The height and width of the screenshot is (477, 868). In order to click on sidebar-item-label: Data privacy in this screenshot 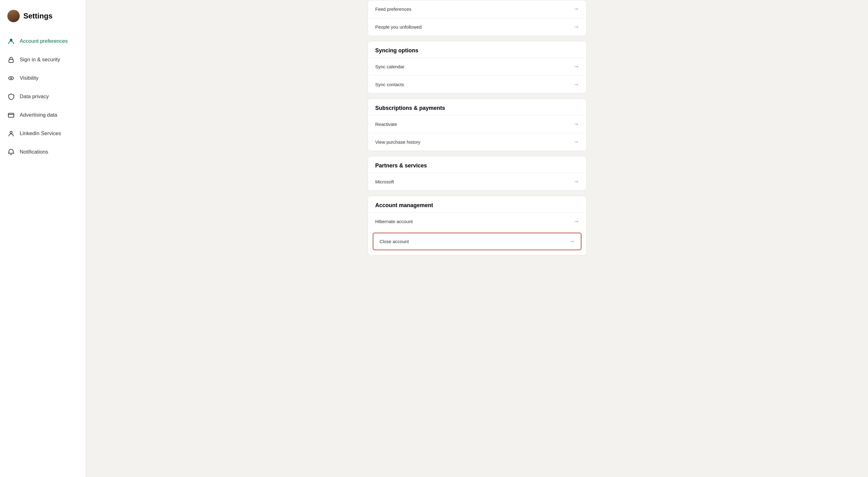, I will do `click(34, 97)`.